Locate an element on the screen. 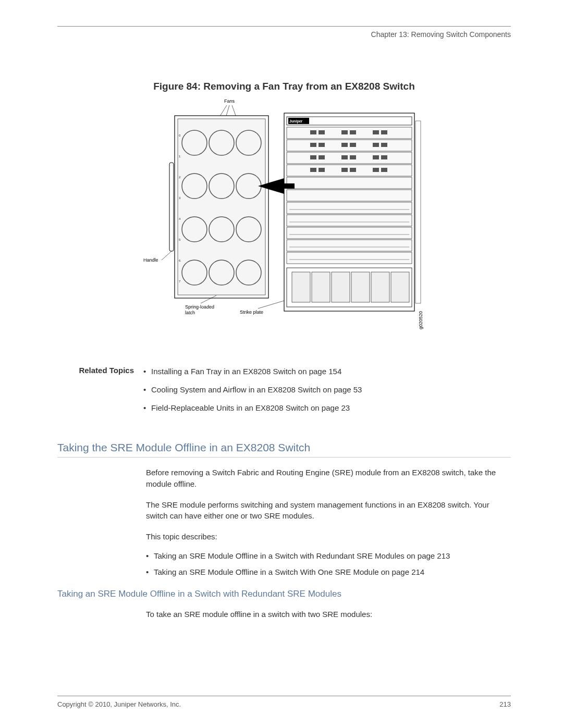  chassis: Juniper is located at coordinates (352, 212).